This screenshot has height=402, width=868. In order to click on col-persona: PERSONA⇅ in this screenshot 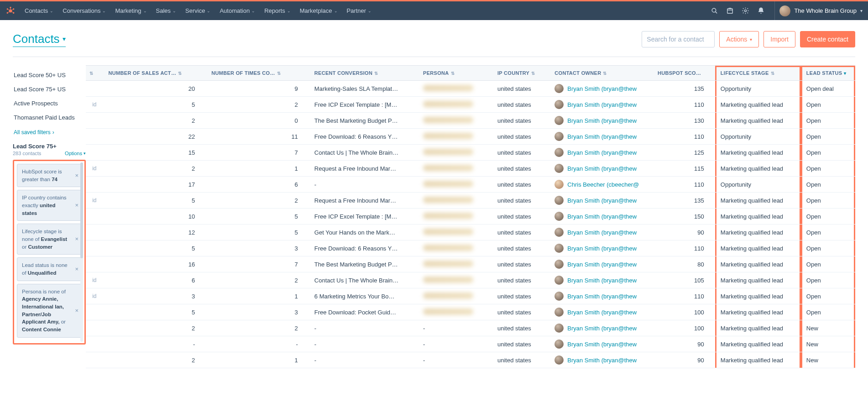, I will do `click(455, 73)`.